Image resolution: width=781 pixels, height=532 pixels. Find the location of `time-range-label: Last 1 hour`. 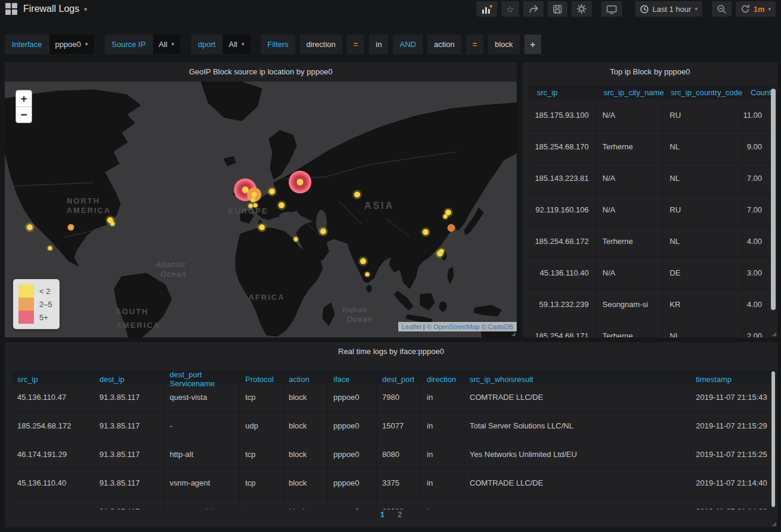

time-range-label: Last 1 hour is located at coordinates (671, 10).